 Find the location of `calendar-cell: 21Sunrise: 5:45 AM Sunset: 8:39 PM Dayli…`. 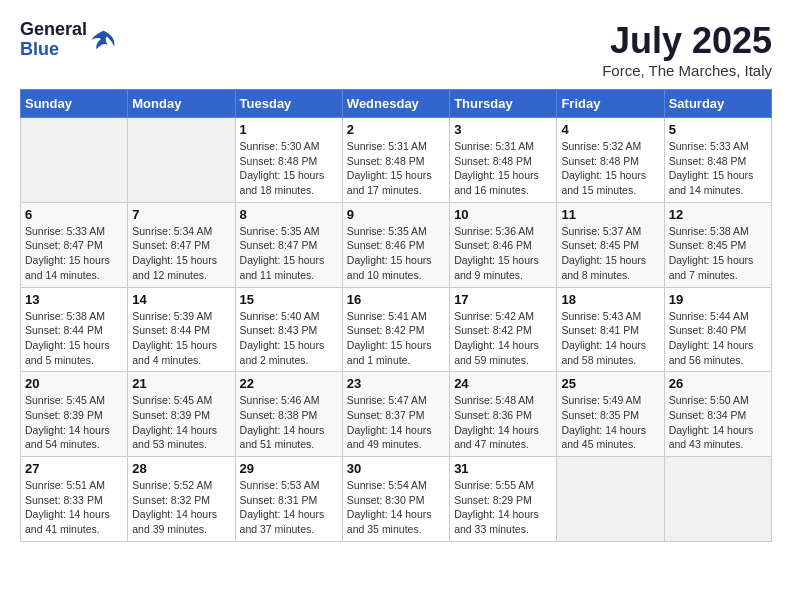

calendar-cell: 21Sunrise: 5:45 AM Sunset: 8:39 PM Dayli… is located at coordinates (182, 414).